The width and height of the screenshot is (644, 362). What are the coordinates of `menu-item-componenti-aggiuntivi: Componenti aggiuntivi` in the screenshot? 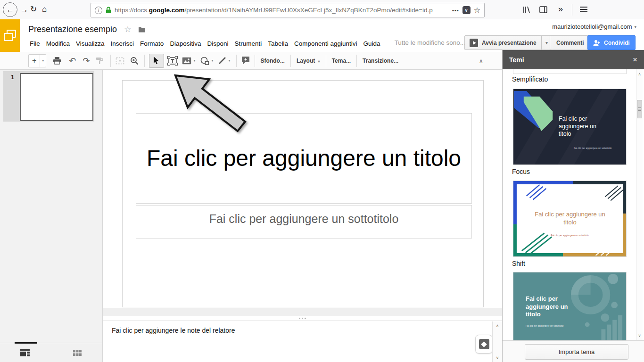 It's located at (326, 43).